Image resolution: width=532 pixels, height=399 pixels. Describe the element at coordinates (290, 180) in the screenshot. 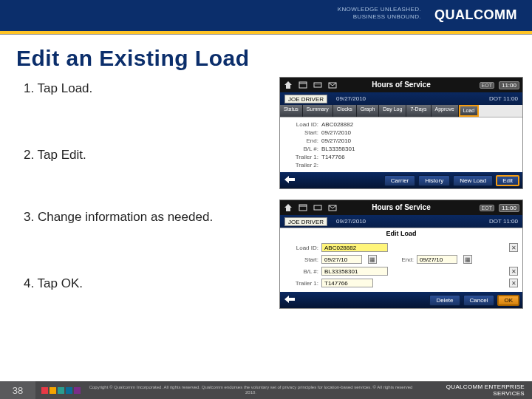

I see `back-icon` at that location.